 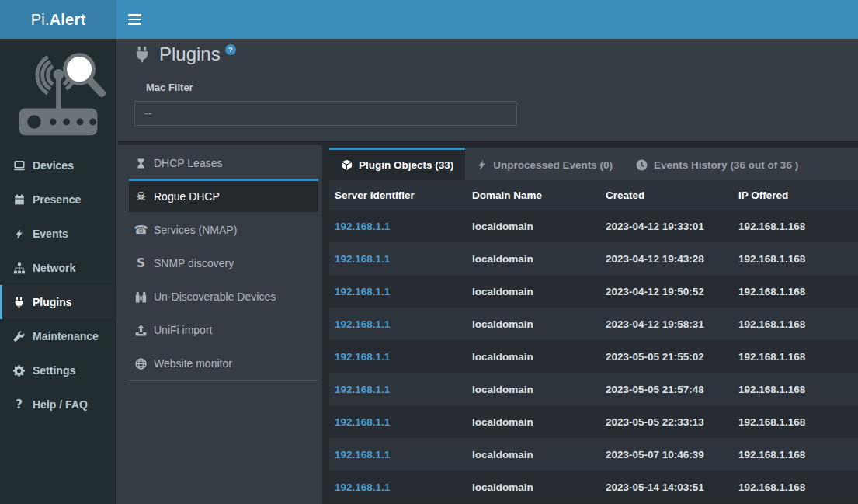 I want to click on tab-unprocessed-events: Unprocessed Events (0), so click(x=545, y=164).